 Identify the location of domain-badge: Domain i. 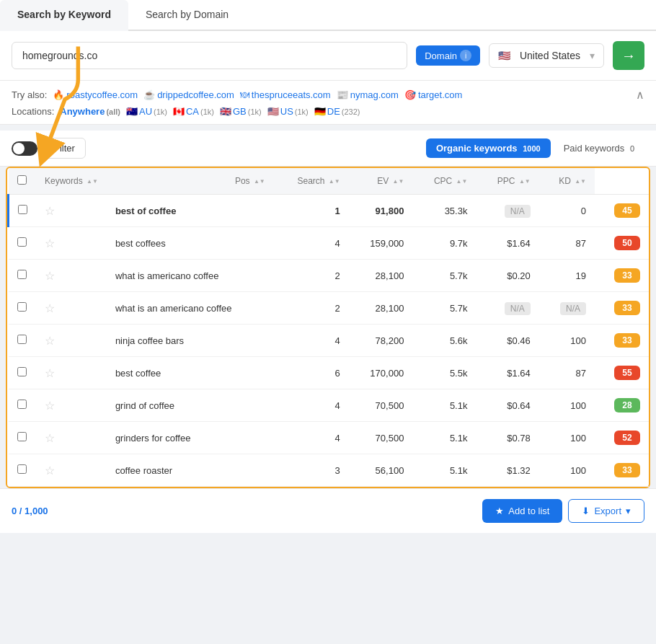
(448, 56).